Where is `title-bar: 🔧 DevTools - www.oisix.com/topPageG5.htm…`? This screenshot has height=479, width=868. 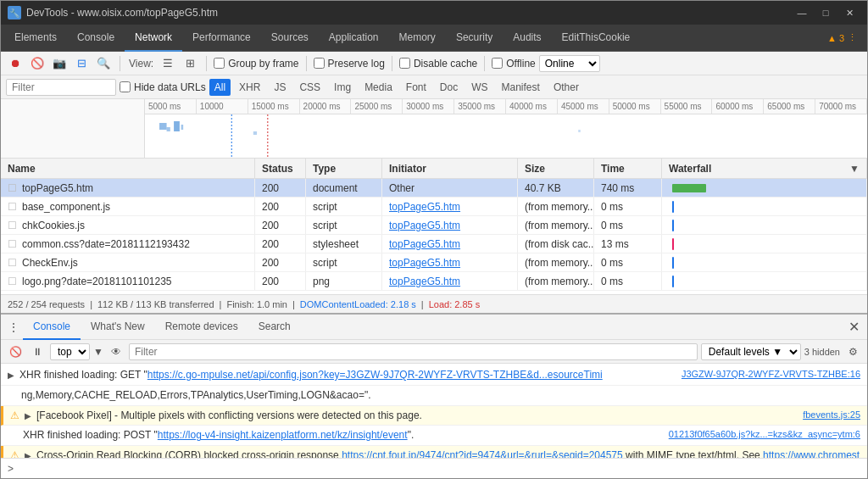 title-bar: 🔧 DevTools - www.oisix.com/topPageG5.htm… is located at coordinates (434, 13).